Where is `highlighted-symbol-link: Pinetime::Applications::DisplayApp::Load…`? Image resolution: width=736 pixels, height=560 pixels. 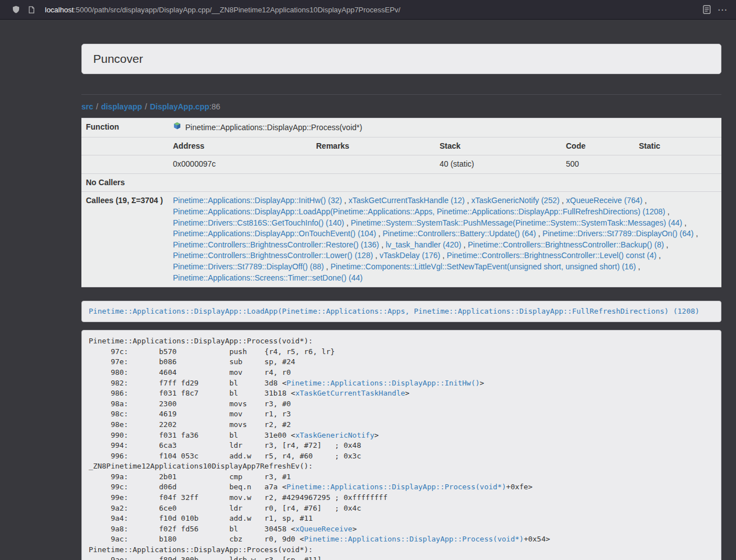 highlighted-symbol-link: Pinetime::Applications::DisplayApp::Load… is located at coordinates (394, 311).